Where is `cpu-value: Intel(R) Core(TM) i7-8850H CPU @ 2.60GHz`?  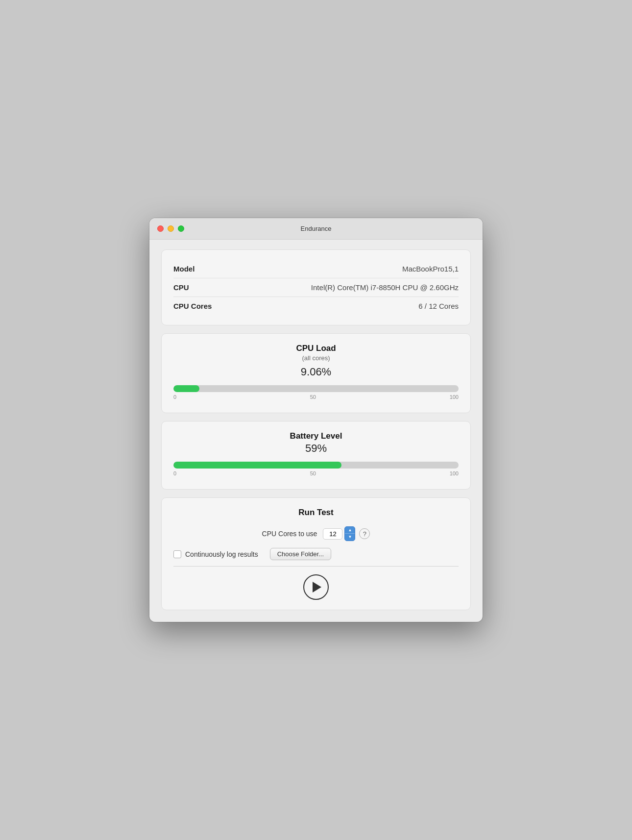
cpu-value: Intel(R) Core(TM) i7-8850H CPU @ 2.60GHz is located at coordinates (373, 288).